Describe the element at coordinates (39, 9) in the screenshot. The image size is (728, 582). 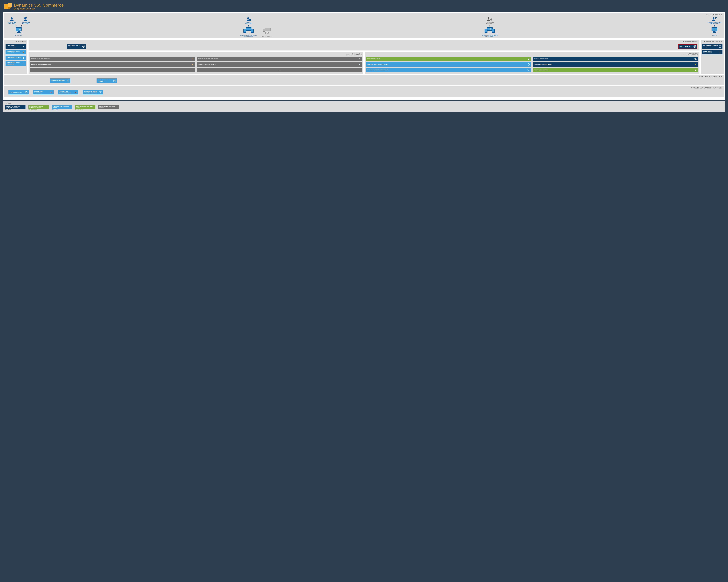
I see `page-subtitle: Component Overview` at that location.